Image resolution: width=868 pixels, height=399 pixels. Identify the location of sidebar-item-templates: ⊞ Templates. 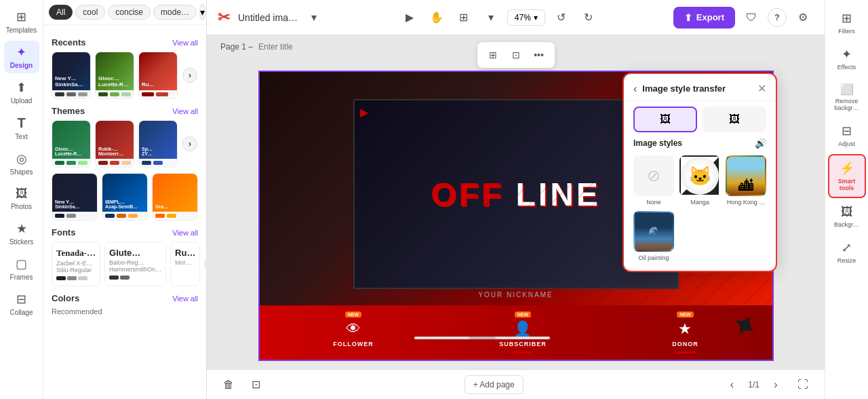
(22, 22).